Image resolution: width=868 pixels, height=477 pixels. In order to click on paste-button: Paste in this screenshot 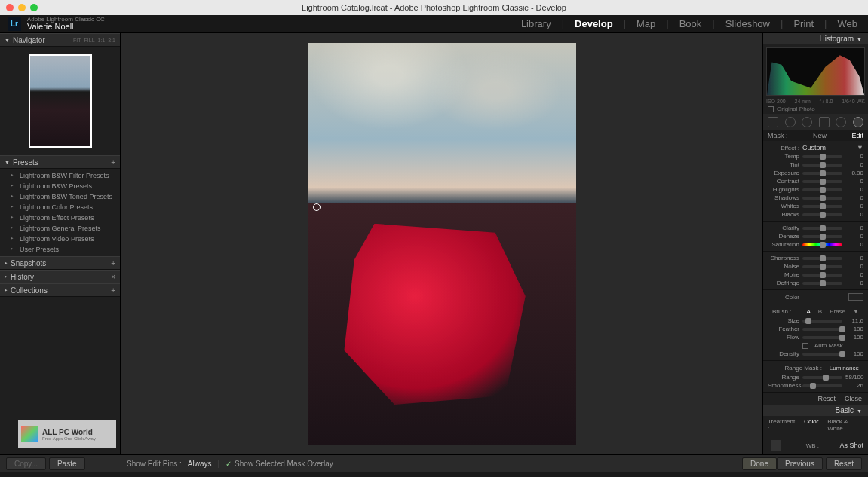, I will do `click(67, 464)`.